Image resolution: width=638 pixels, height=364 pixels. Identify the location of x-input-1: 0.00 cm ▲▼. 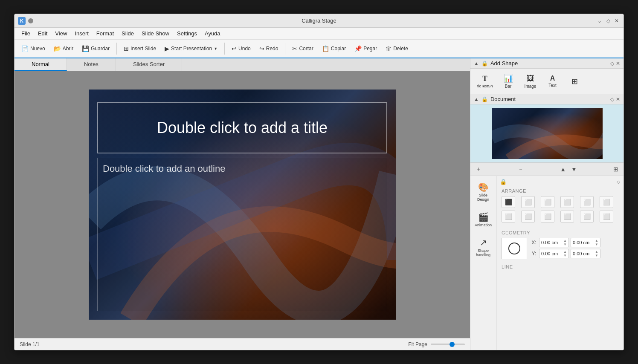
(554, 243).